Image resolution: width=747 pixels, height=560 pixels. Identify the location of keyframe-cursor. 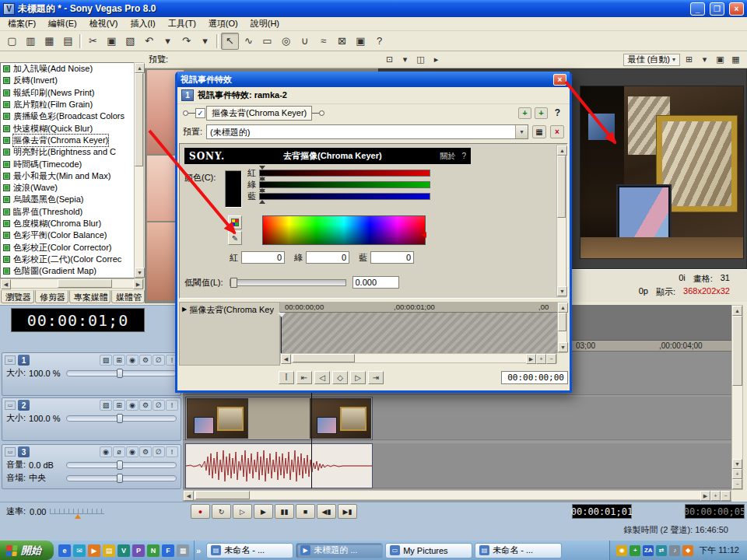
(282, 333).